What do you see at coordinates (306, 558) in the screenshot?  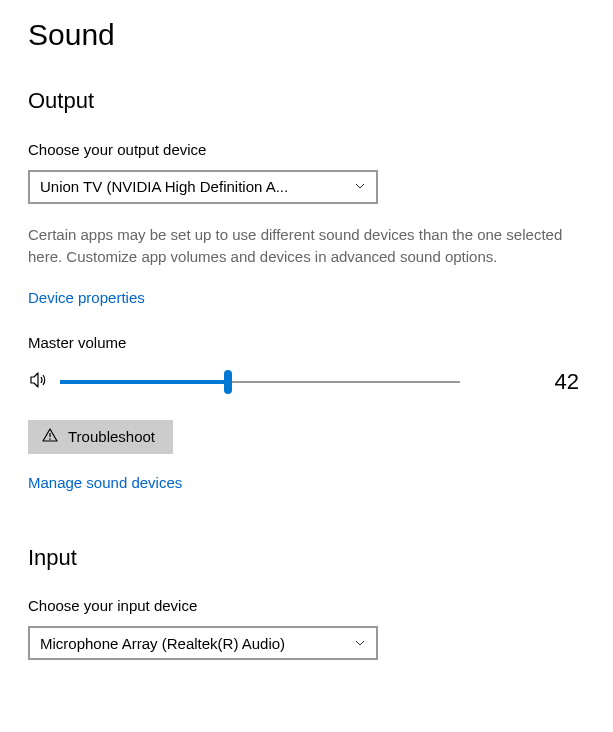 I see `input-section-title: Input` at bounding box center [306, 558].